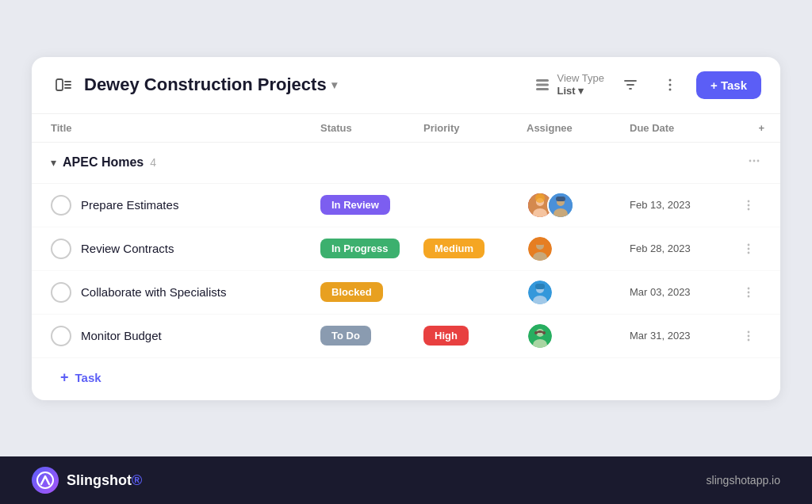 This screenshot has width=812, height=504. I want to click on add-column-button: +, so click(761, 128).